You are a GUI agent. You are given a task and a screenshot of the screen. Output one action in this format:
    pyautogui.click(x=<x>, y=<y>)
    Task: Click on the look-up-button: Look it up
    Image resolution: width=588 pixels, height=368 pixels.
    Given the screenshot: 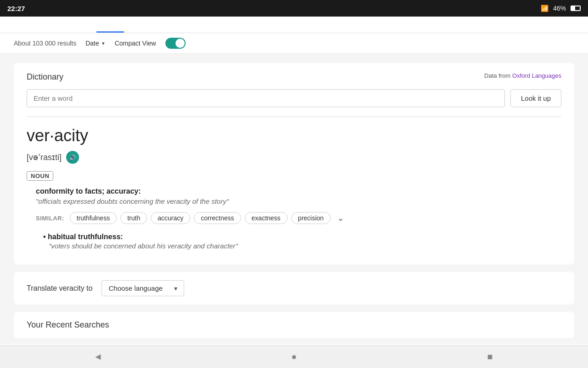 What is the action you would take?
    pyautogui.click(x=536, y=98)
    